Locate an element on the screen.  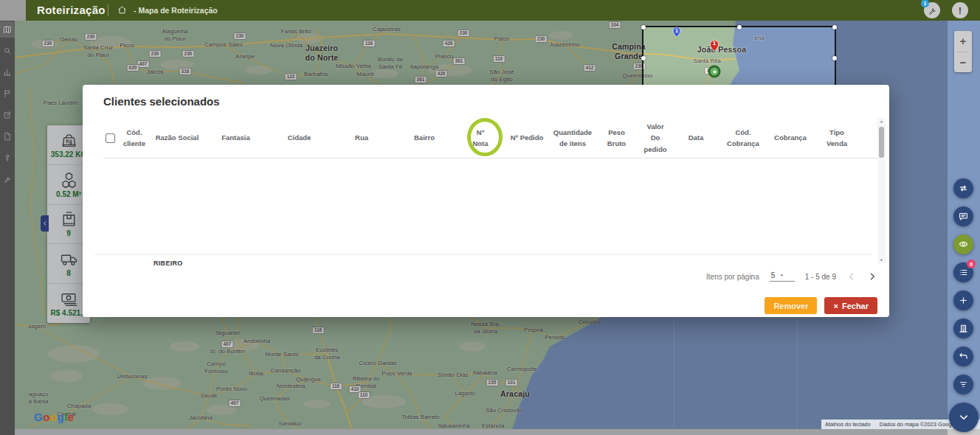
file-icon is located at coordinates (7, 136).